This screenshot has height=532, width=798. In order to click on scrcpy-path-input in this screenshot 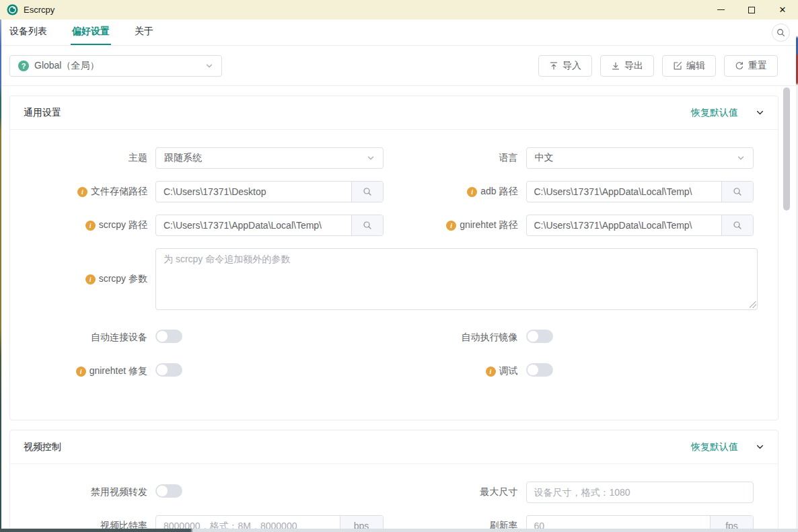, I will do `click(254, 225)`.